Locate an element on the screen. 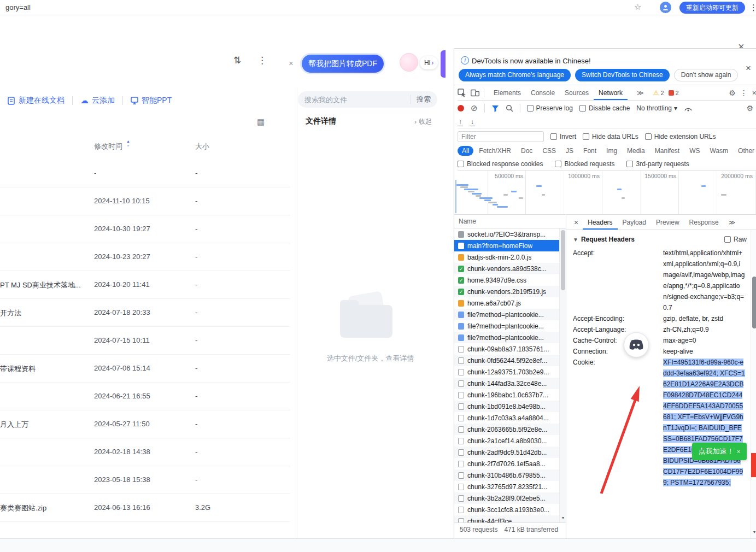 This screenshot has height=552, width=756. preserve-log-checkbox: Preserve log is located at coordinates (550, 108).